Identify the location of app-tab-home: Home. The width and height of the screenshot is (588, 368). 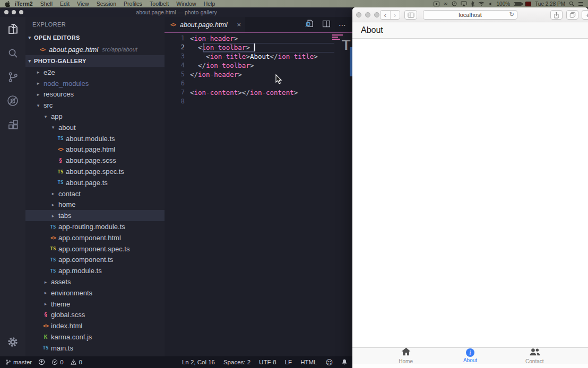
(405, 356).